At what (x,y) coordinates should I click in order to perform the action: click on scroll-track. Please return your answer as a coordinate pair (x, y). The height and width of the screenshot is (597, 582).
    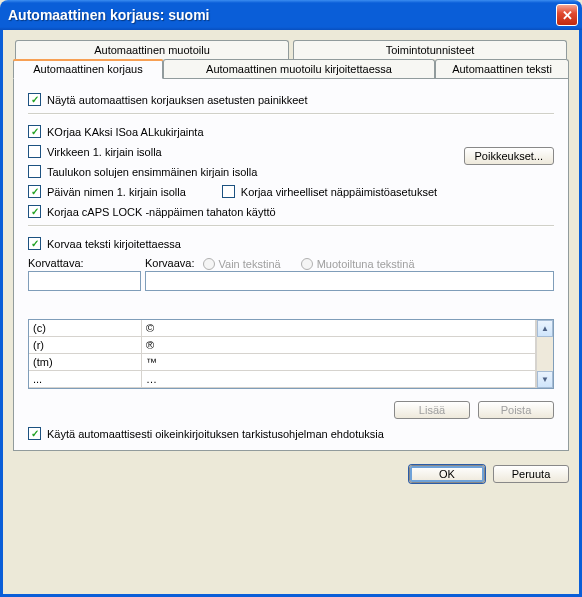
    Looking at the image, I should click on (545, 354).